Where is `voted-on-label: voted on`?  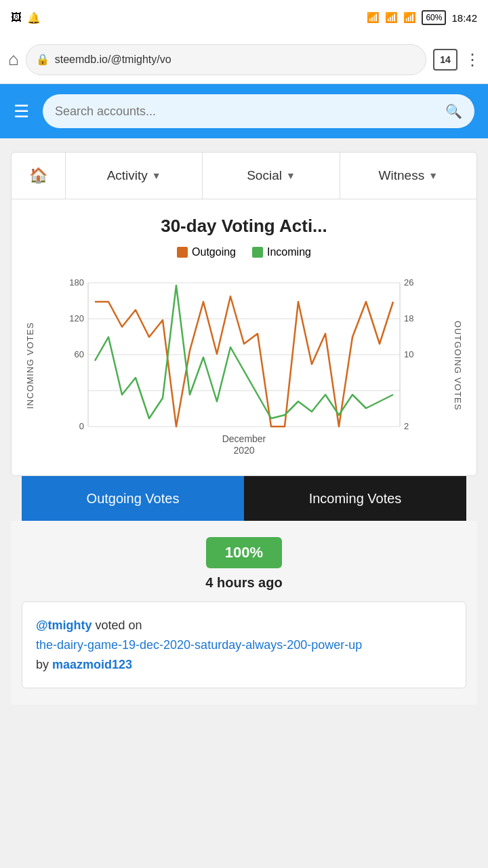 voted-on-label: voted on is located at coordinates (119, 625).